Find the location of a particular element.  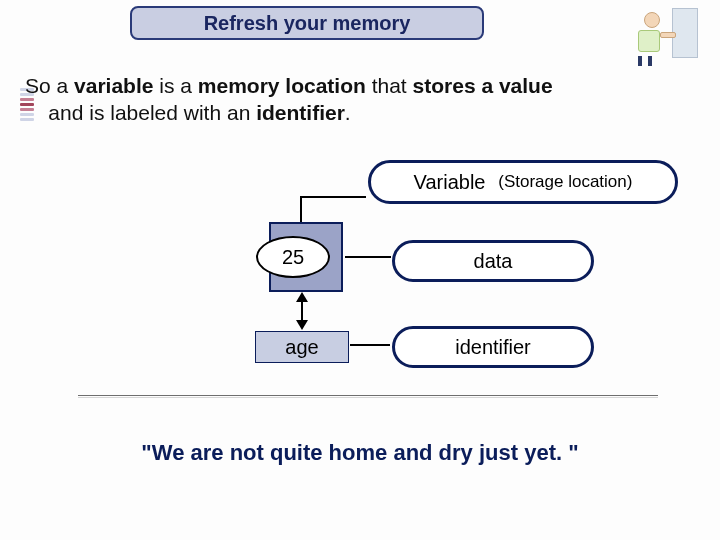

kw-identifier: identifier is located at coordinates (300, 112).